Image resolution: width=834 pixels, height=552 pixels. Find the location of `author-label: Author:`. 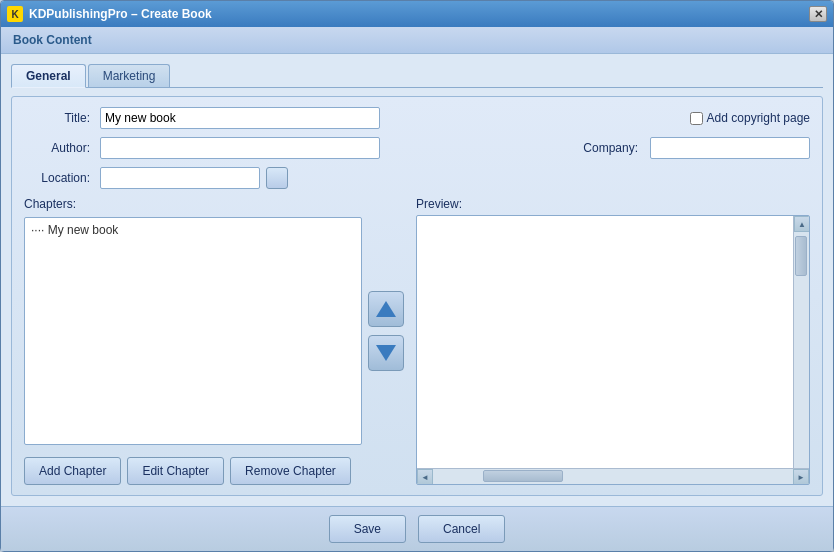

author-label: Author: is located at coordinates (59, 148).